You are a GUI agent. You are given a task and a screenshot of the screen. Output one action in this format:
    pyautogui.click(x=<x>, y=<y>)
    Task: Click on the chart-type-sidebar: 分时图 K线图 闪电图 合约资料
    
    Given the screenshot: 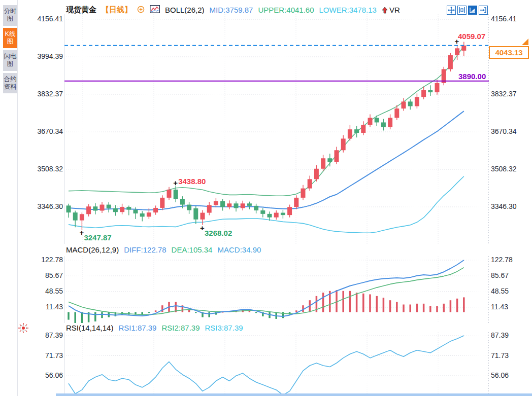 What is the action you would take?
    pyautogui.click(x=10, y=50)
    